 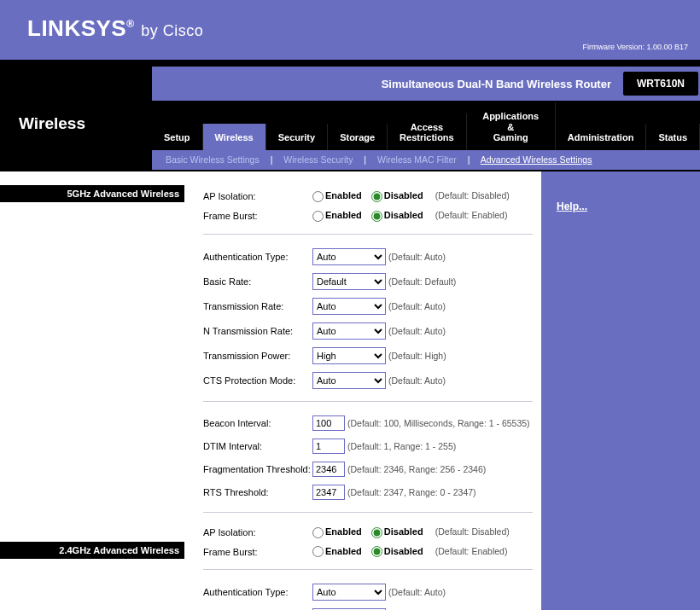 I want to click on label-beacon: Beacon Interval:, so click(x=258, y=423).